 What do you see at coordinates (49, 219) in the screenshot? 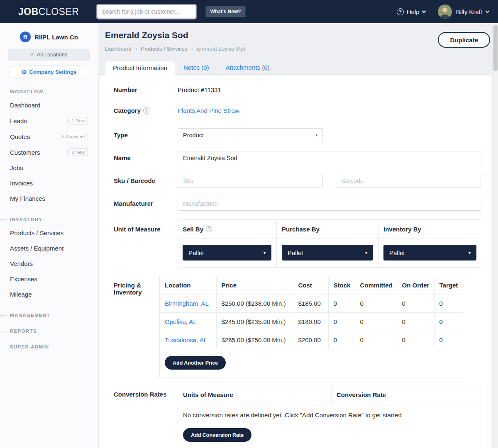
I see `nav-heading-inventory: INVENTORY` at bounding box center [49, 219].